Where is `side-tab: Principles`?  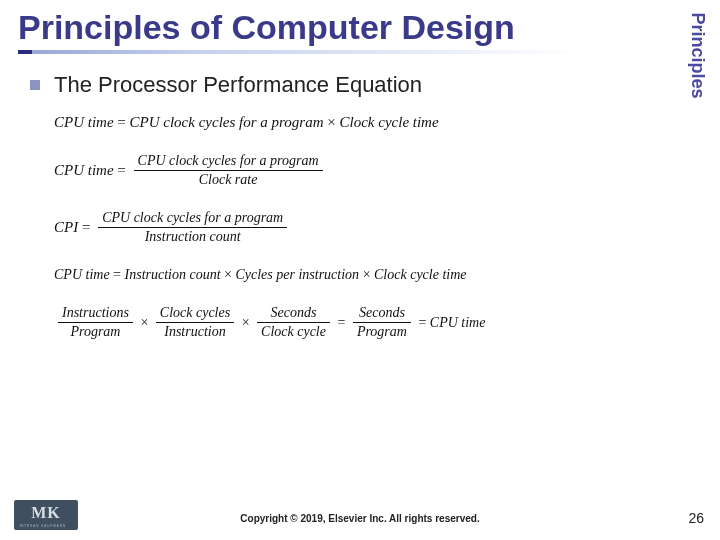
side-tab: Principles is located at coordinates (697, 55).